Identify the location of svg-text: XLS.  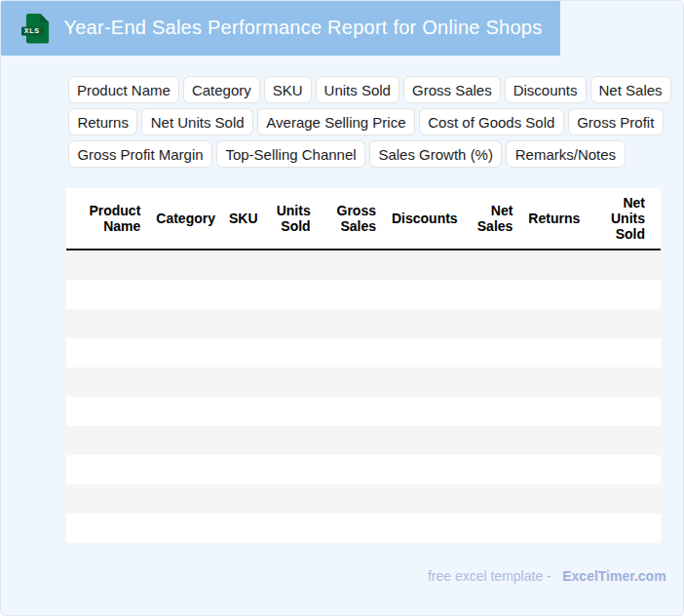
(32, 31).